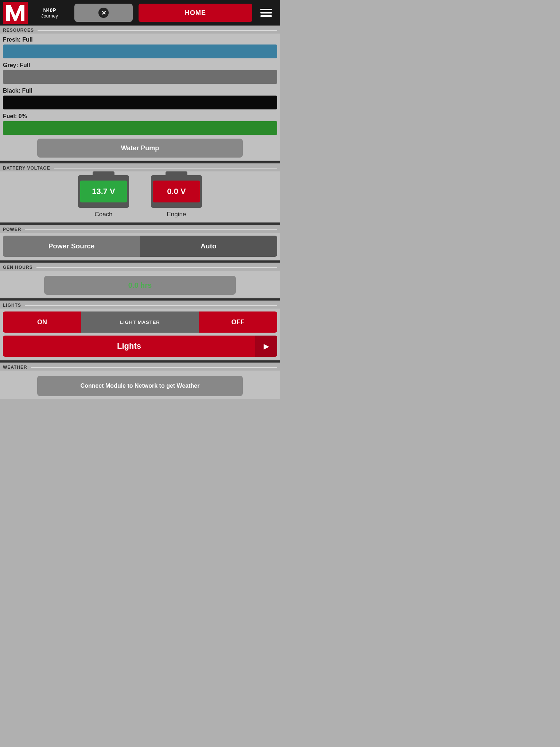 The height and width of the screenshot is (747, 560). I want to click on cancel-icon: ✕, so click(104, 13).